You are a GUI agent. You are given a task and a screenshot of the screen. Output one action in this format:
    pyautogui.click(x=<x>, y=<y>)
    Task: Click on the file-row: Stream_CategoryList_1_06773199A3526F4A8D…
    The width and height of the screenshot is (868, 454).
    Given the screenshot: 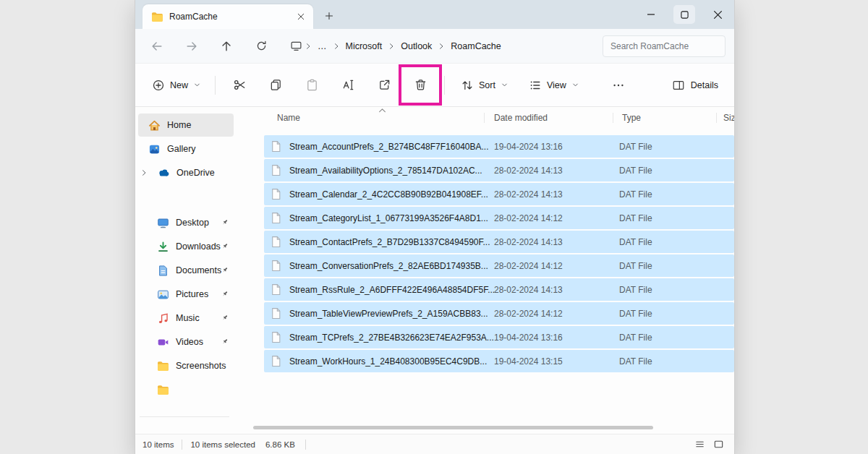 What is the action you would take?
    pyautogui.click(x=493, y=218)
    